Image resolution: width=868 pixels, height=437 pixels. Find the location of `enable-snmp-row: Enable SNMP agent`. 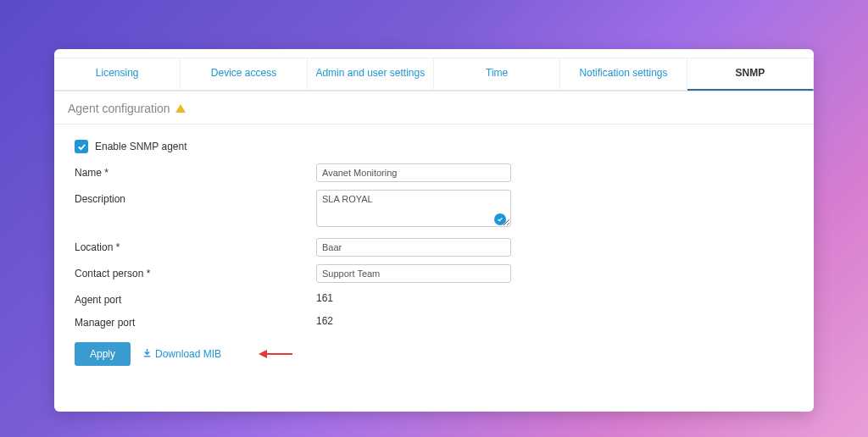

enable-snmp-row: Enable SNMP agent is located at coordinates (434, 147).